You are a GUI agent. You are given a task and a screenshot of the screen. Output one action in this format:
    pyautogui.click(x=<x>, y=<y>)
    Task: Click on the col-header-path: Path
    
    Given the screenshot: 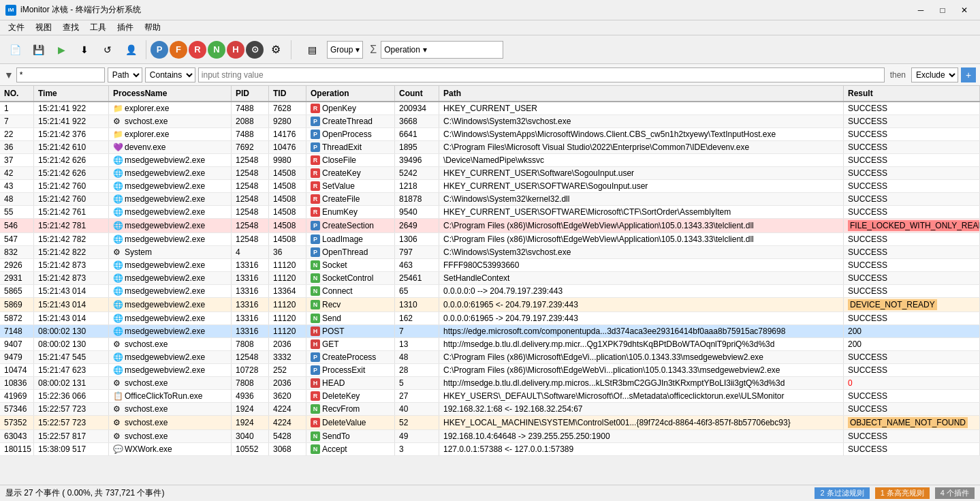 What is the action you would take?
    pyautogui.click(x=642, y=93)
    